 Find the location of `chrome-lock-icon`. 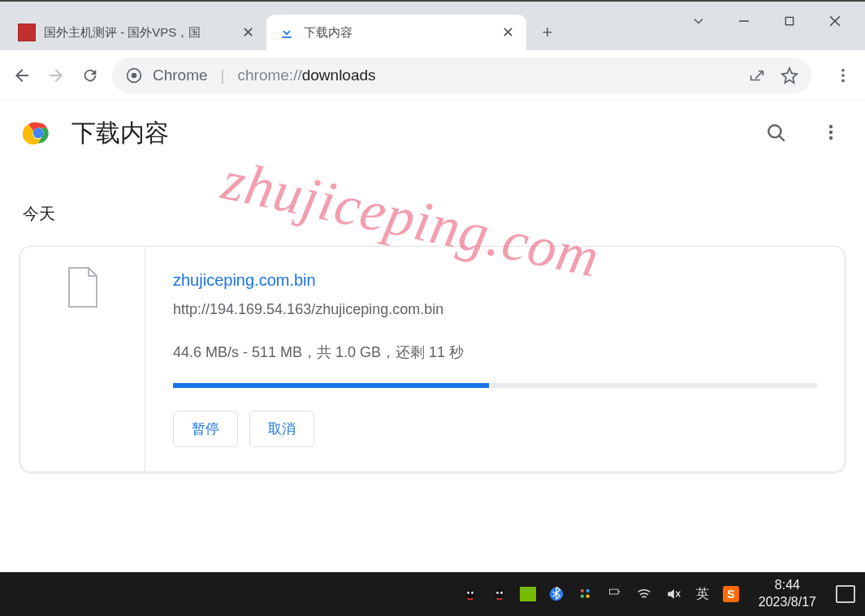

chrome-lock-icon is located at coordinates (134, 75).